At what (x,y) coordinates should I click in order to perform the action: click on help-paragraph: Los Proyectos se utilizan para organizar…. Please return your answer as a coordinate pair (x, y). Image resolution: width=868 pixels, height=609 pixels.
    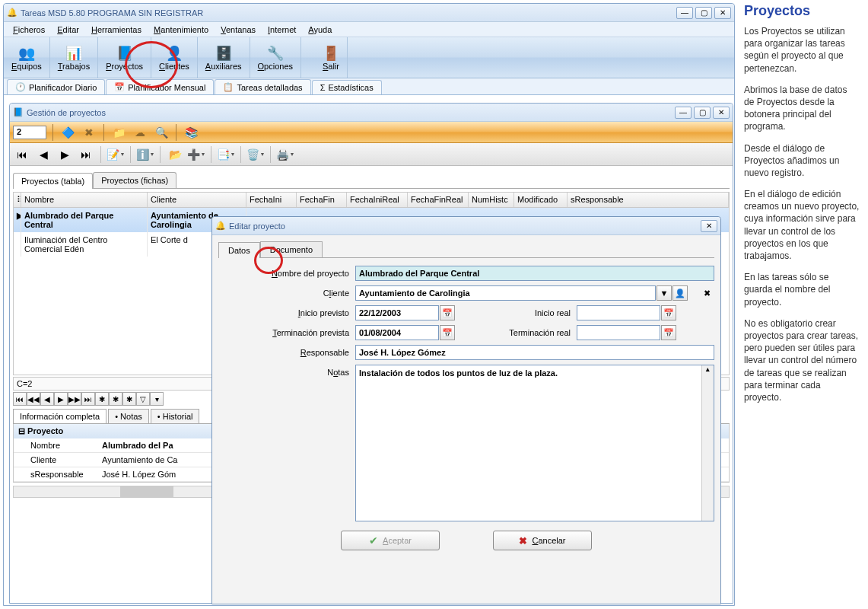
    Looking at the image, I should click on (802, 50).